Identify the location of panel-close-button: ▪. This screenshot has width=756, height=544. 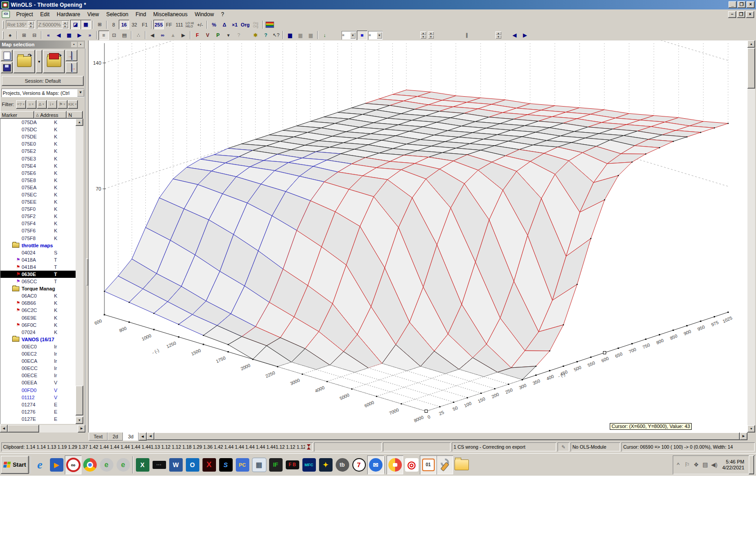
(81, 45).